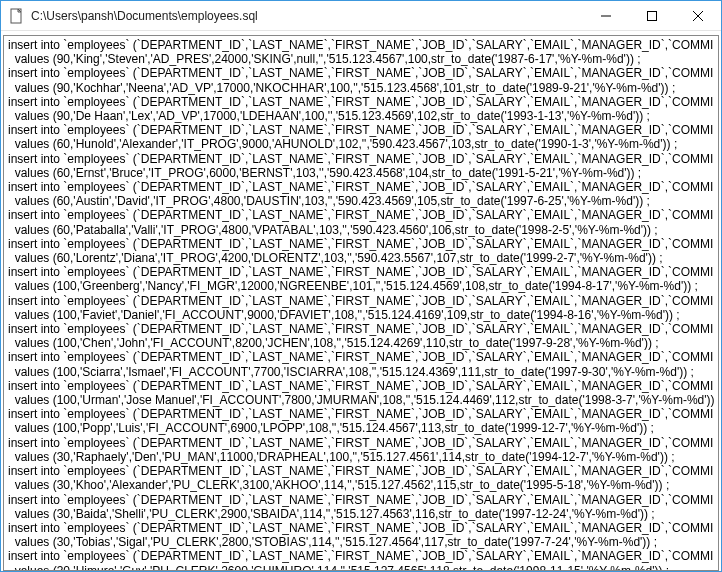 The image size is (722, 572). What do you see at coordinates (307, 16) in the screenshot?
I see `window-title: C:\Users\pansh\Documents\employees.sql` at bounding box center [307, 16].